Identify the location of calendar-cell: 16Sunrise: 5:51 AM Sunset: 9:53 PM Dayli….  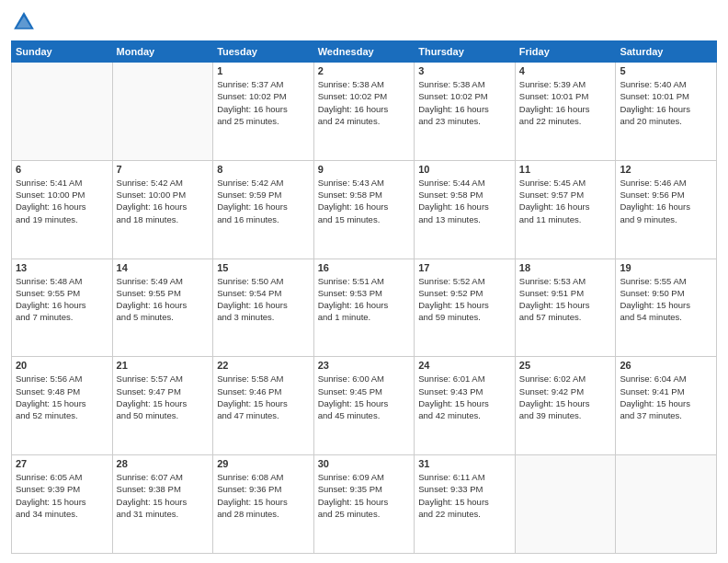
(364, 307).